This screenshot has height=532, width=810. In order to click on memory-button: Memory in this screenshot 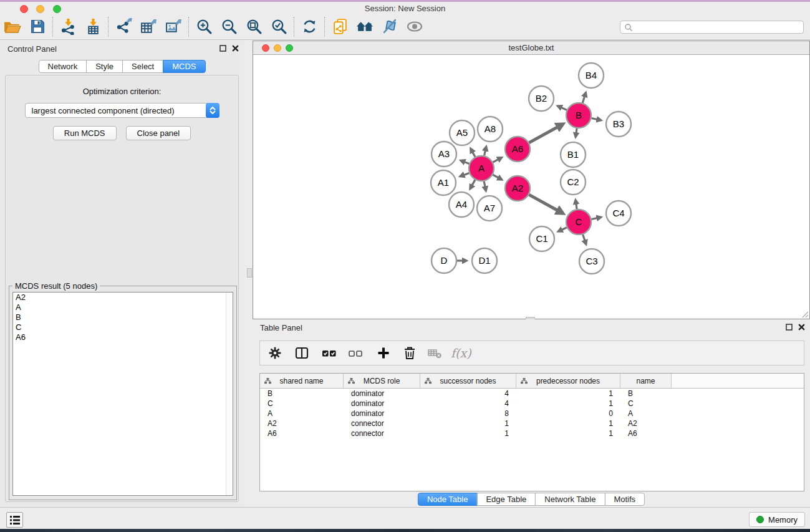, I will do `click(777, 520)`.